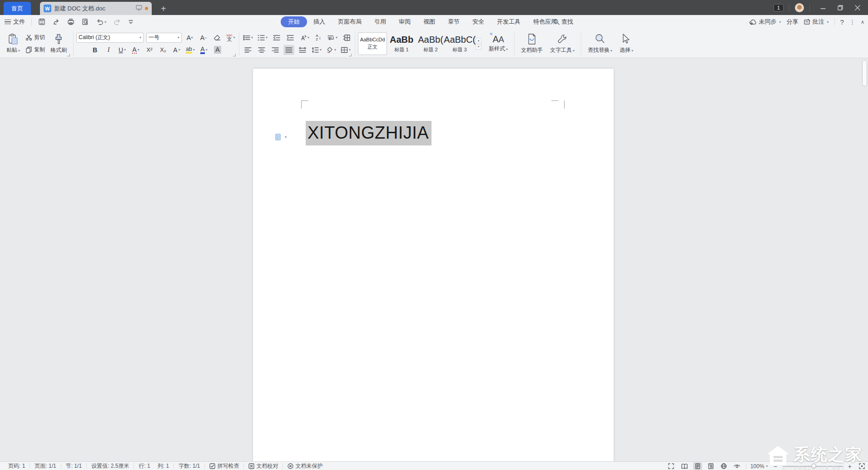 The image size is (868, 470). What do you see at coordinates (775, 466) in the screenshot?
I see `zoom-out-button: −` at bounding box center [775, 466].